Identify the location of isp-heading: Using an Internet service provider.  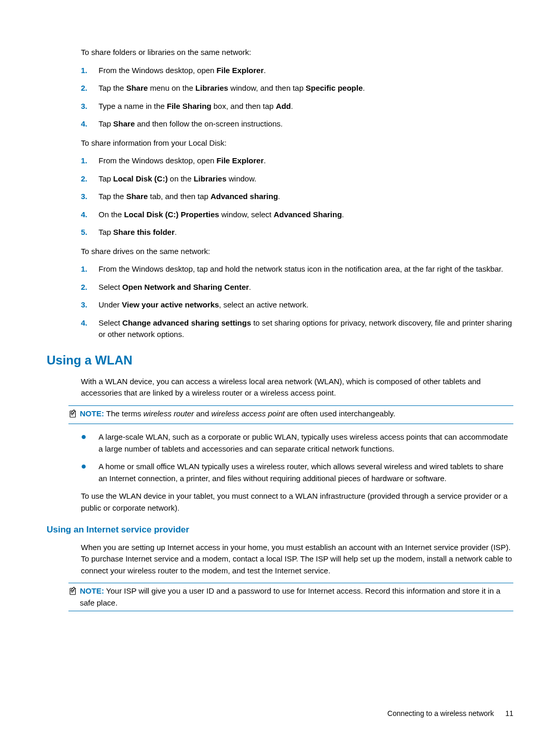
(280, 530).